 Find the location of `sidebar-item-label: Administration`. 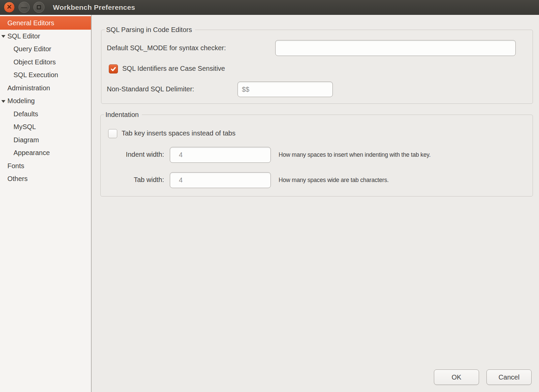

sidebar-item-label: Administration is located at coordinates (29, 88).